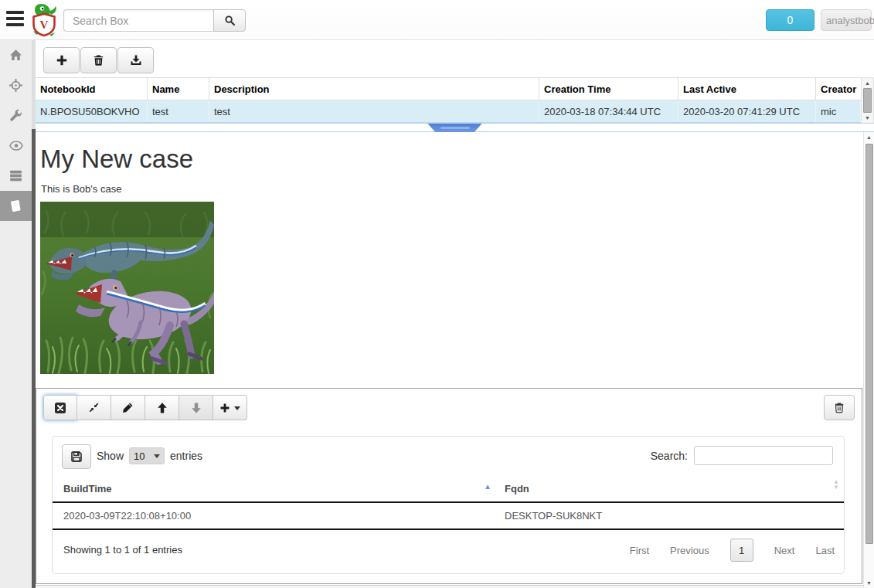 Image resolution: width=874 pixels, height=588 pixels. What do you see at coordinates (15, 85) in the screenshot?
I see `sidebar-item-hunts` at bounding box center [15, 85].